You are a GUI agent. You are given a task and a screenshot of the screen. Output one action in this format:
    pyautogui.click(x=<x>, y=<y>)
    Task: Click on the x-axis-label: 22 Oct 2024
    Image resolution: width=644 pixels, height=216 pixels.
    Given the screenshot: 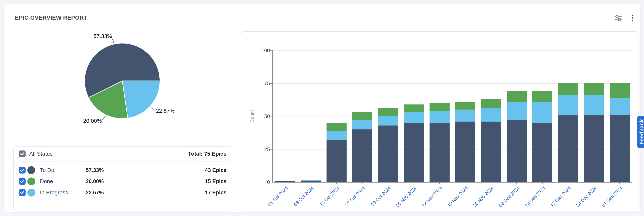 What is the action you would take?
    pyautogui.click(x=355, y=196)
    